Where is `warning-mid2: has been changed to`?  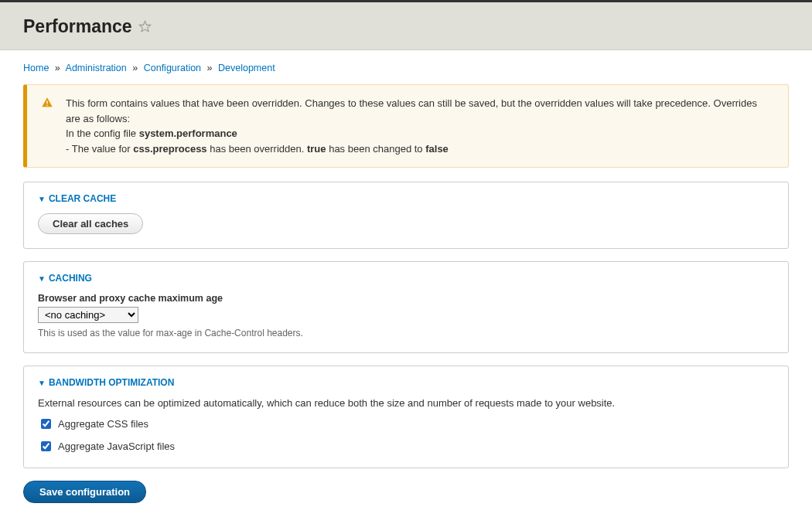
warning-mid2: has been changed to is located at coordinates (376, 148).